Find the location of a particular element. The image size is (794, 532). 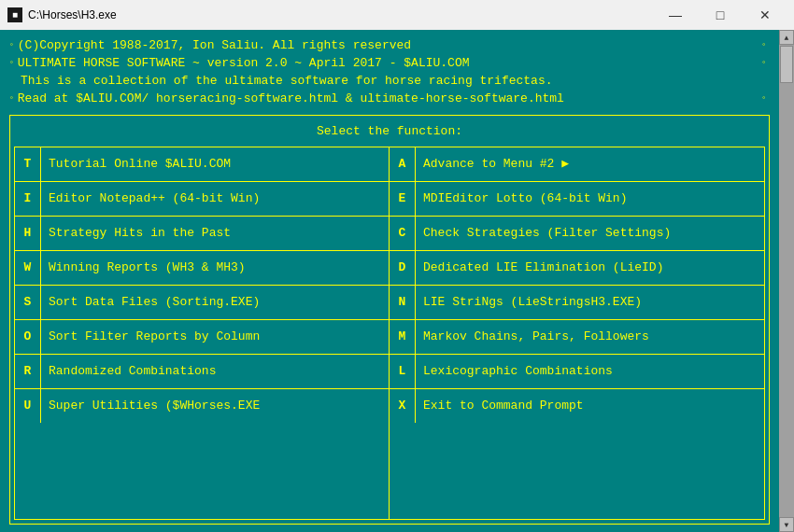

header-line-4: ° Read at $ALIU.COM/ horseracing-softwar… is located at coordinates (390, 99).